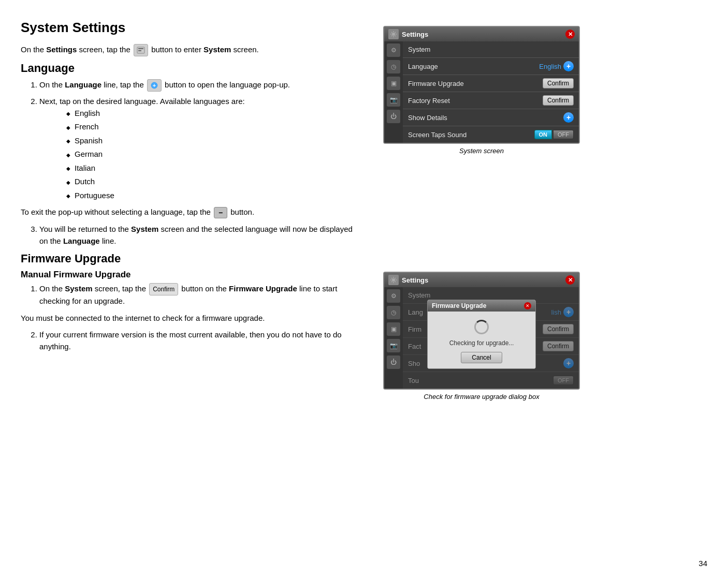  What do you see at coordinates (491, 66) in the screenshot?
I see `language-row: Language English +` at bounding box center [491, 66].